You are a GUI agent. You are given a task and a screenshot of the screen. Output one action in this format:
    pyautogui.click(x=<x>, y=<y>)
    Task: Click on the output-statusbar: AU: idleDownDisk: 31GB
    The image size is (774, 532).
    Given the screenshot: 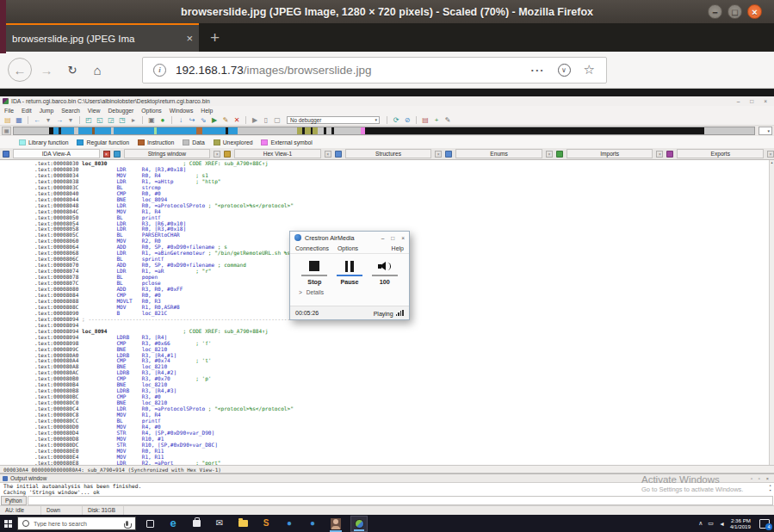 What is the action you would take?
    pyautogui.click(x=387, y=510)
    